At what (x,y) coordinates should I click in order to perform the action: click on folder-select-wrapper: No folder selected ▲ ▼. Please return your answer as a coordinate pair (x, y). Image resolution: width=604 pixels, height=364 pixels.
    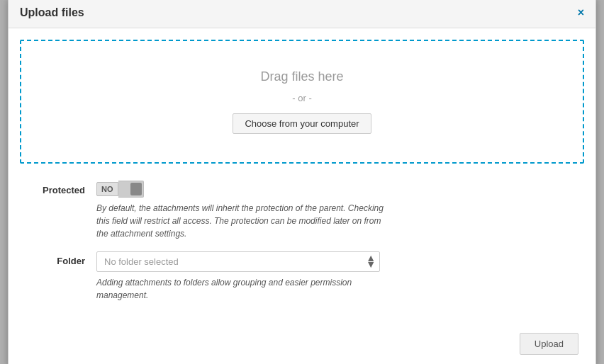
    Looking at the image, I should click on (238, 262).